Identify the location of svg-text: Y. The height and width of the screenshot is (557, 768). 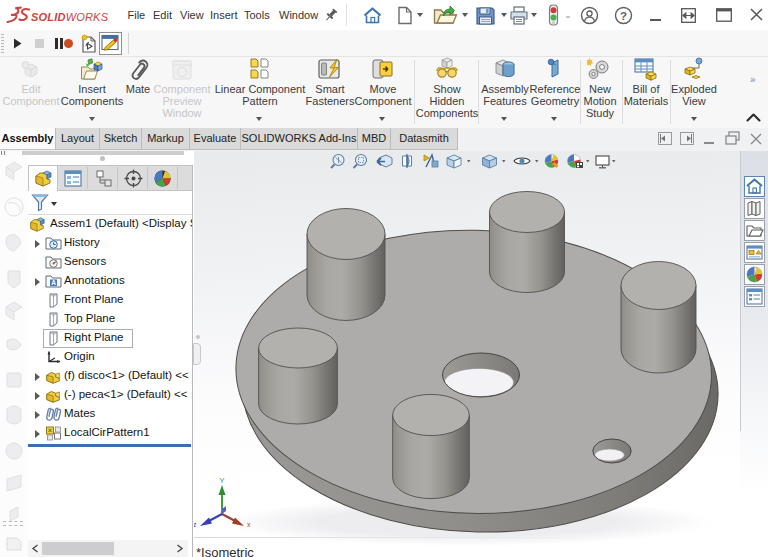
(222, 480).